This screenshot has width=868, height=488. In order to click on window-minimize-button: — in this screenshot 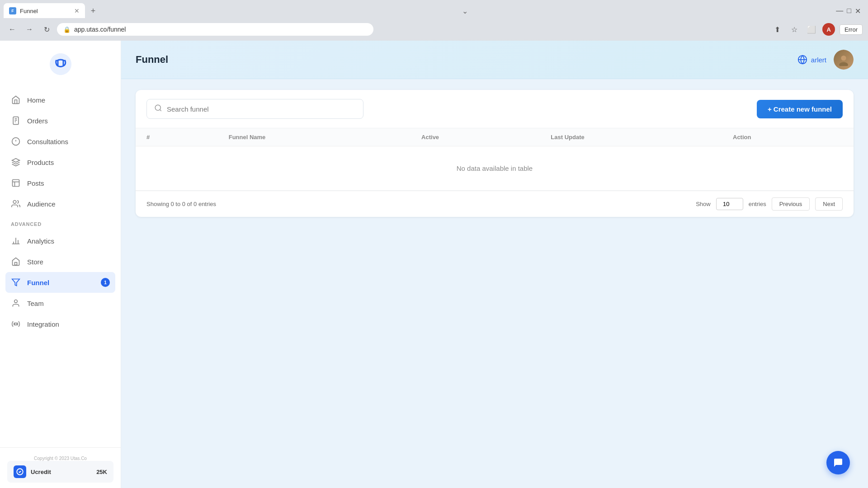, I will do `click(840, 11)`.